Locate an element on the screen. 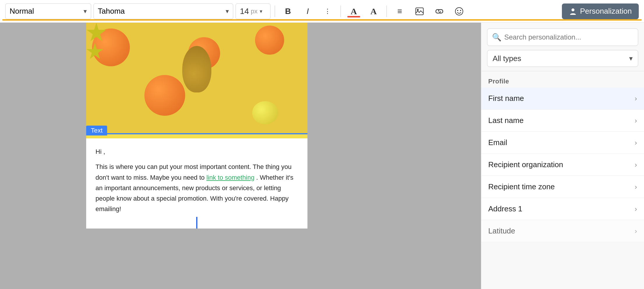  emoji-button is located at coordinates (459, 11).